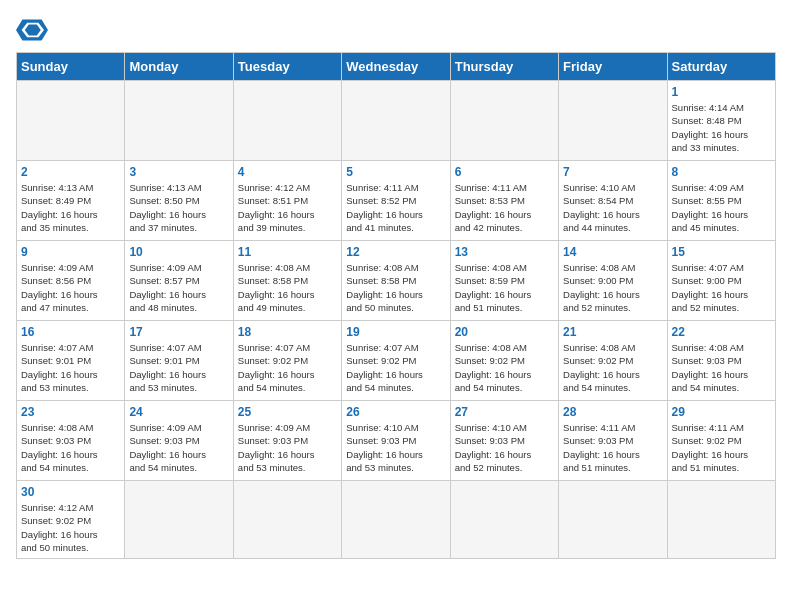  Describe the element at coordinates (504, 288) in the screenshot. I see `day-info: Sunrise: 4:08 AMSunset: 8:59 PMDaylight:…` at that location.